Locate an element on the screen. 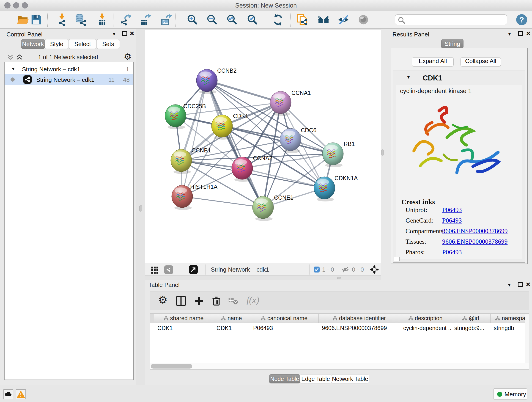  zoom-fit-content-icon is located at coordinates (232, 20).